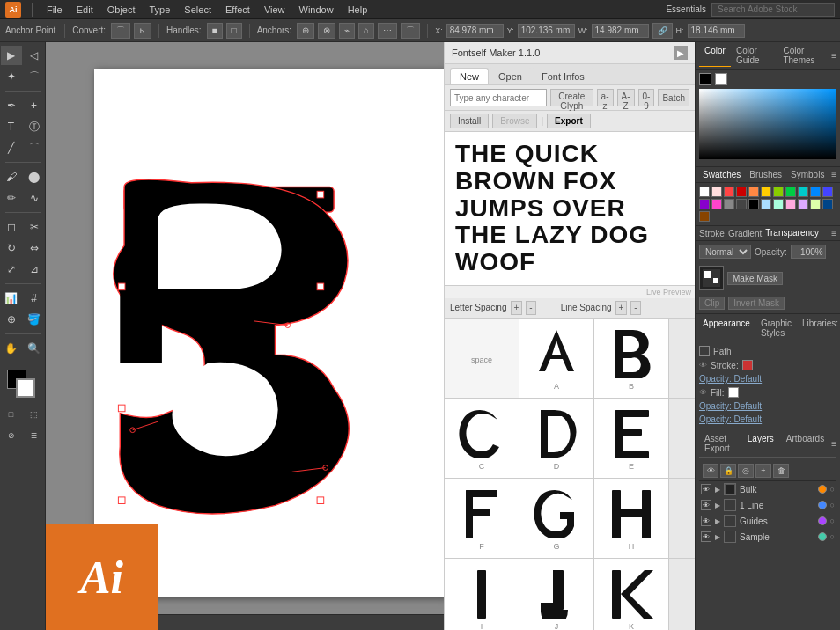 This screenshot has height=630, width=840. What do you see at coordinates (731, 419) in the screenshot?
I see `opacity-default-link: Opacity: Default` at bounding box center [731, 419].